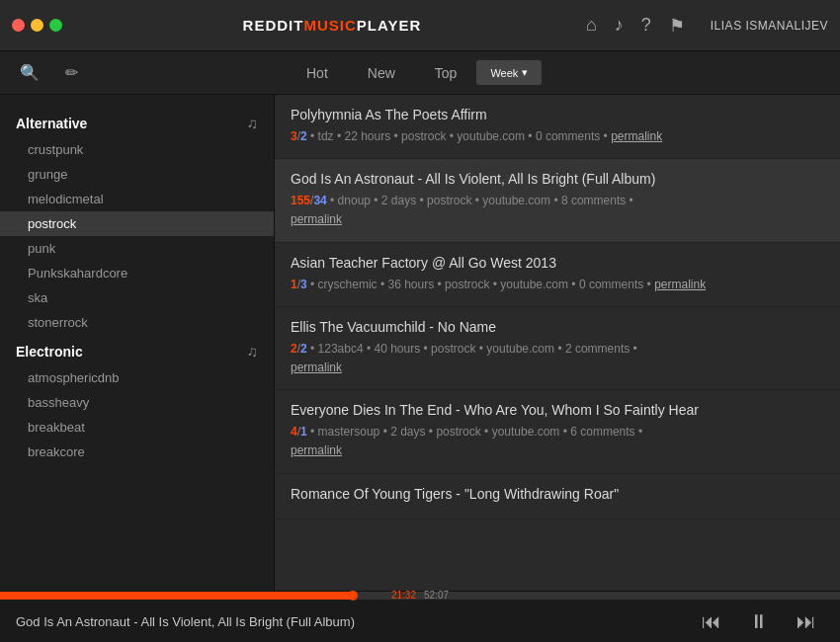 The width and height of the screenshot is (840, 642). Describe the element at coordinates (354, 201) in the screenshot. I see `track-user: dnoup` at that location.